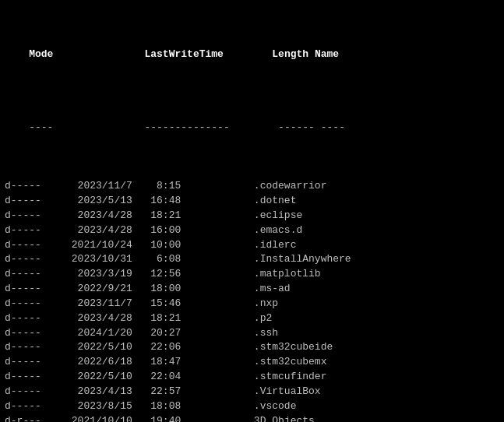 This screenshot has width=504, height=422. What do you see at coordinates (252, 333) in the screenshot?
I see `table-row: d----- 2024/1/20 20:27 .ssh` at bounding box center [252, 333].